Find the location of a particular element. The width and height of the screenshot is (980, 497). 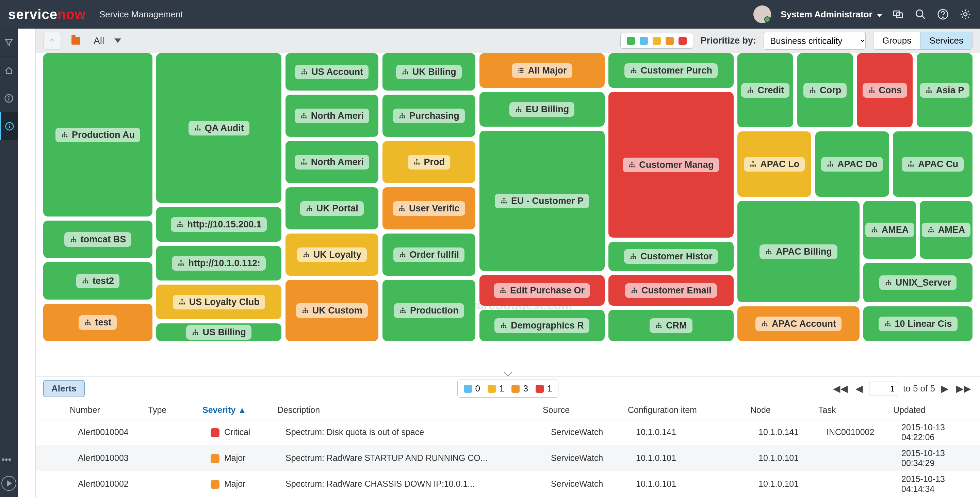

service-tile: APAC Lo is located at coordinates (774, 164).